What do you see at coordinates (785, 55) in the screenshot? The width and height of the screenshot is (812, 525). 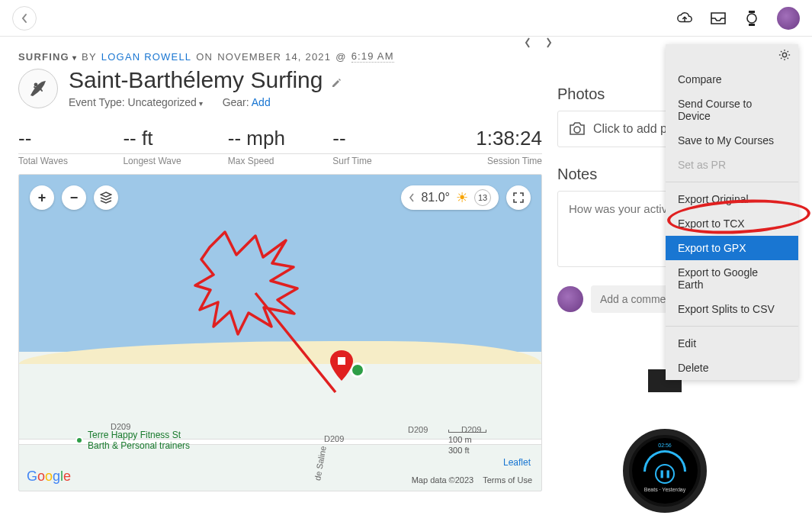 I see `gear-icon` at bounding box center [785, 55].